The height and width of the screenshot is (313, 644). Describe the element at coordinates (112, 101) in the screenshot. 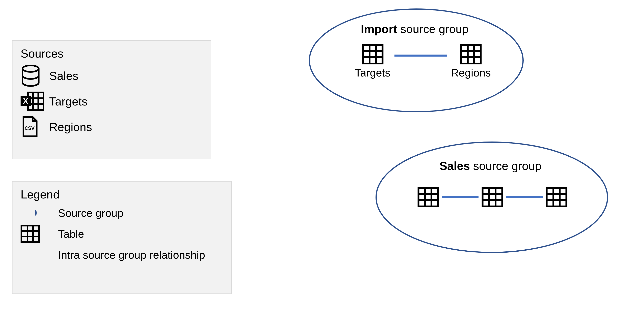

I see `source-item-targets: X Targets` at that location.